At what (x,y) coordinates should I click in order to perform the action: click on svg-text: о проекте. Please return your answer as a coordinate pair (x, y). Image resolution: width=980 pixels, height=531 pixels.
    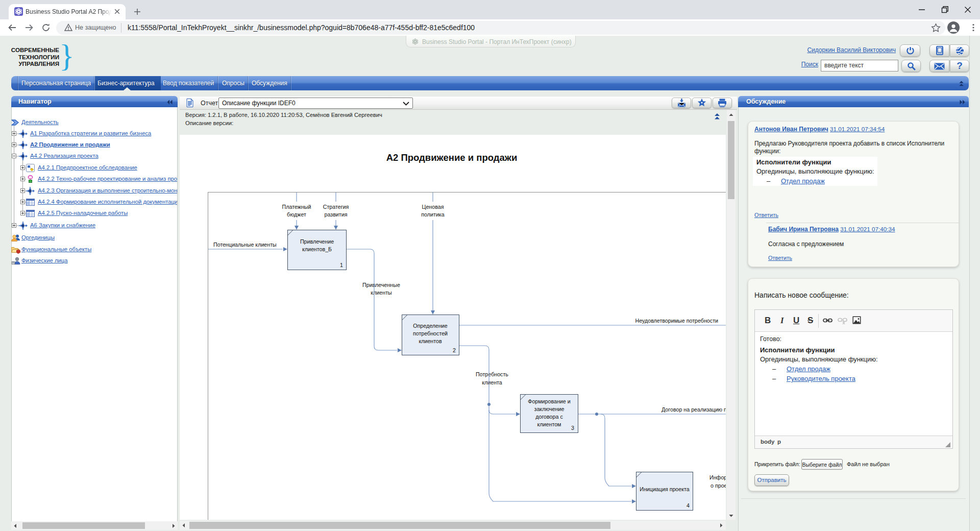
    Looking at the image, I should click on (718, 486).